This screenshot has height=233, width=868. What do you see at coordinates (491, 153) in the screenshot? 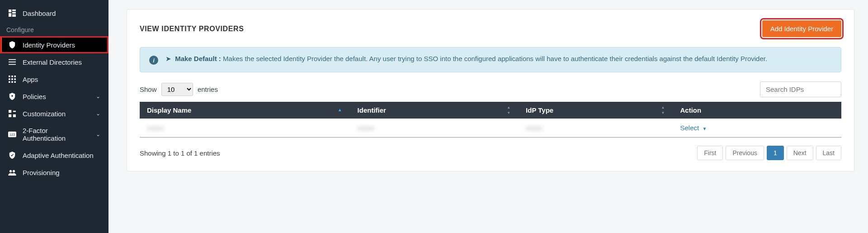
I see `table-footer: Showing 1 to 1 of 1 entries First Previo…` at bounding box center [491, 153].